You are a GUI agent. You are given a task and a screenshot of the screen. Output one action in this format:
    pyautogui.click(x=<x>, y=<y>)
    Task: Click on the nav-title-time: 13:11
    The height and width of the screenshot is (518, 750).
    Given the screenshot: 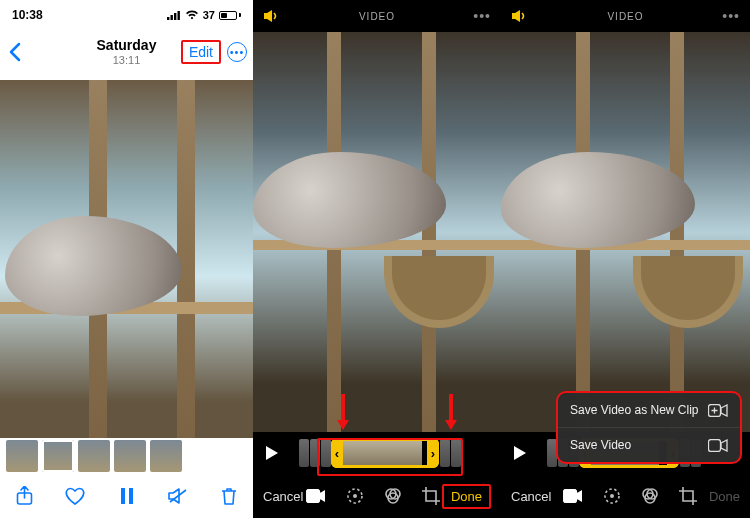 What is the action you would take?
    pyautogui.click(x=127, y=60)
    